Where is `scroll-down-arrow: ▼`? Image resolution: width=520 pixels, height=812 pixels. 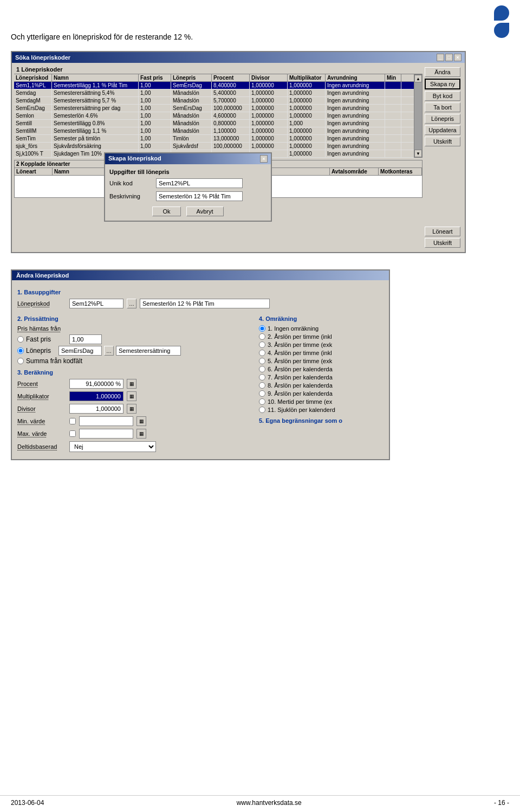
scroll-down-arrow: ▼ is located at coordinates (418, 153).